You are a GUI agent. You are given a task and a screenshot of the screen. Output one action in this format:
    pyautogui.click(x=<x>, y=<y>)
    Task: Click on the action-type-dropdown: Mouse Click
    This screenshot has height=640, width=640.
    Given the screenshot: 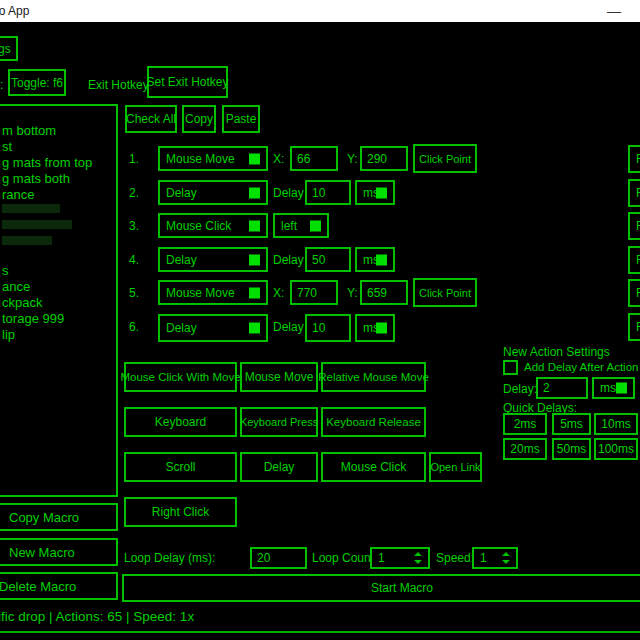 What is the action you would take?
    pyautogui.click(x=213, y=226)
    